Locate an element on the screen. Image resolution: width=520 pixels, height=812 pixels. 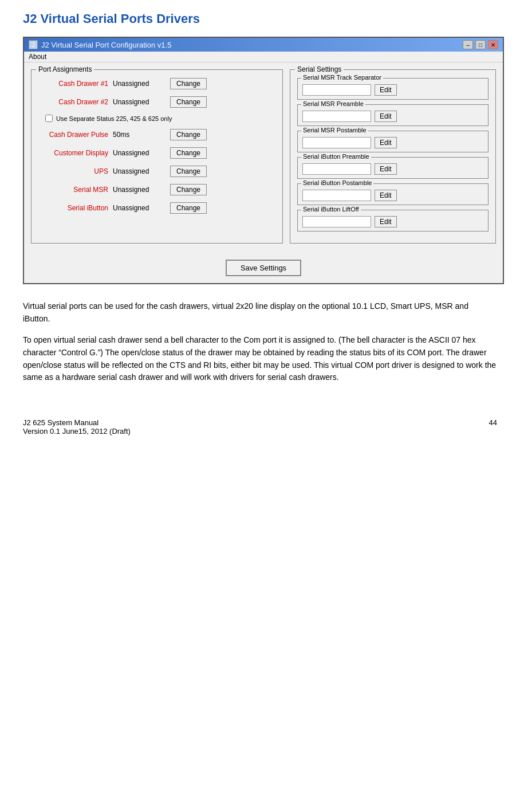
label-serial-msr: Serial MSR is located at coordinates (76, 190).